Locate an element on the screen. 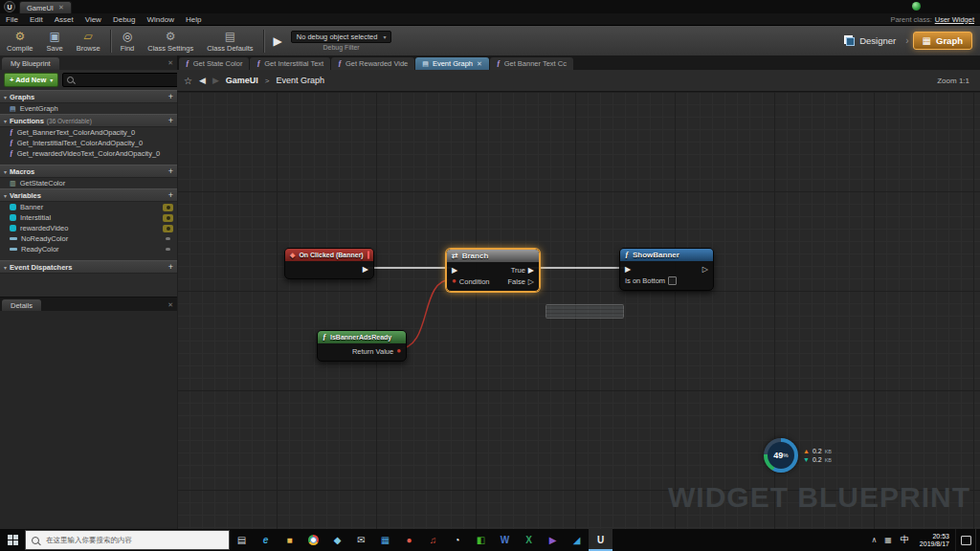 The height and width of the screenshot is (551, 980). taskbar-app-mail: ✉ is located at coordinates (362, 540).